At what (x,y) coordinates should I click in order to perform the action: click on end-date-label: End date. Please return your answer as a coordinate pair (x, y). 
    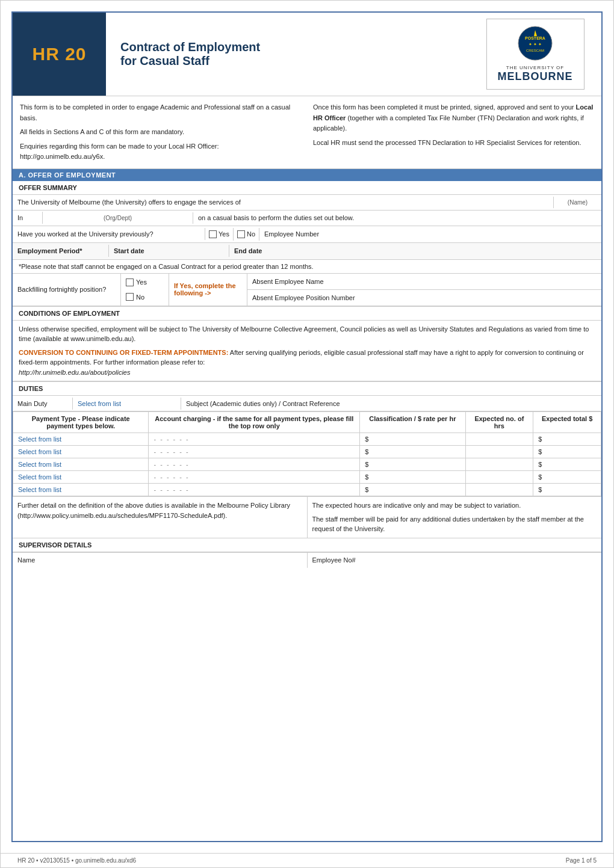
    Looking at the image, I should click on (248, 251).